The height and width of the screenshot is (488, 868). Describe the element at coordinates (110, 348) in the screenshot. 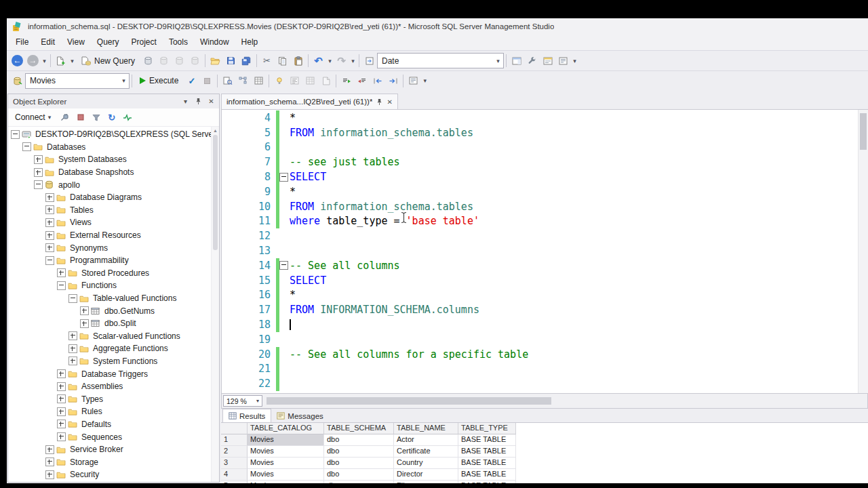

I see `tree-item-aggregate-functions: Aggregate Functions` at that location.